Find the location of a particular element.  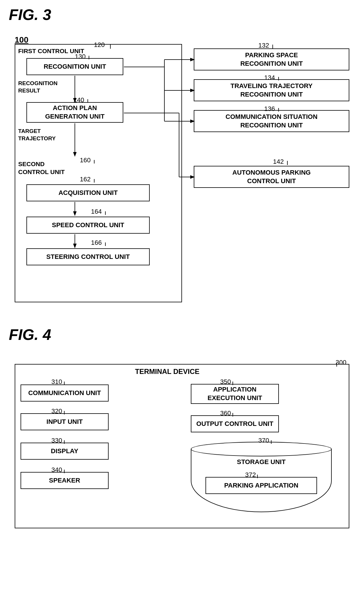

box-parking-app: PARKING APPLICATION is located at coordinates (261, 485).